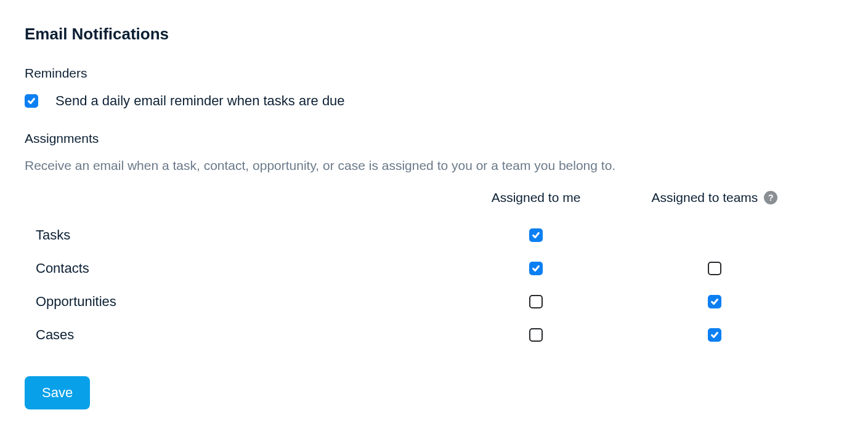 The width and height of the screenshot is (868, 447). What do you see at coordinates (715, 198) in the screenshot?
I see `column-header-assigned-to-teams: Assigned to teams ?` at bounding box center [715, 198].